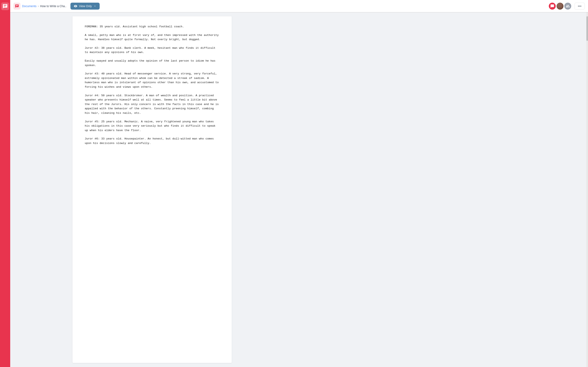 The width and height of the screenshot is (588, 367). I want to click on document-paragraph: Juror #4: 50 years old. Stockbroker. A m…, so click(152, 104).